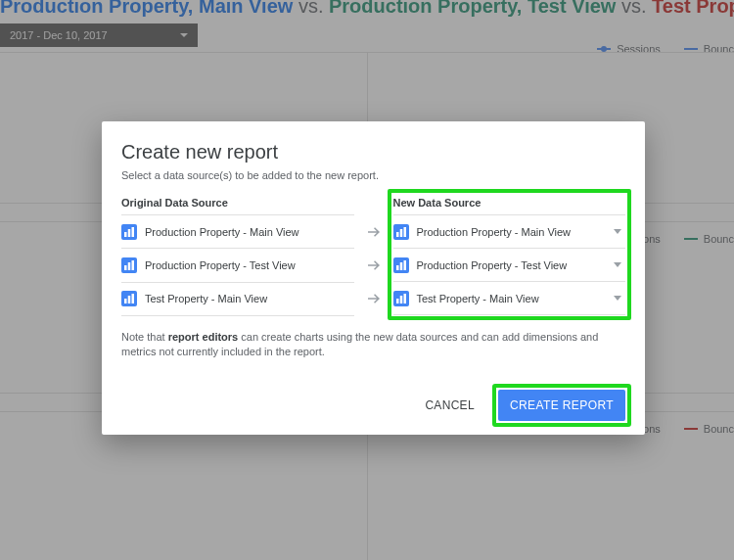 The width and height of the screenshot is (734, 560). I want to click on new-data-source-column: New Data Source Production Property - Ma…, so click(510, 257).